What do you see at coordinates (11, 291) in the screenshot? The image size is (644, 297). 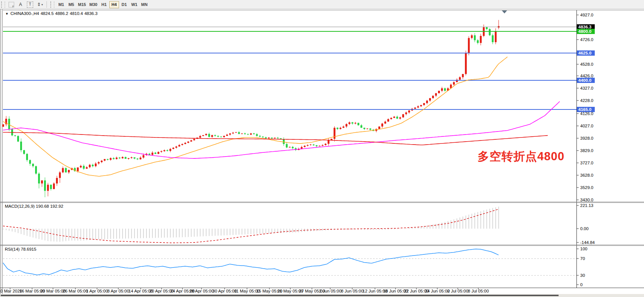 I see `time-tick: 10 Mar 2020` at bounding box center [11, 291].